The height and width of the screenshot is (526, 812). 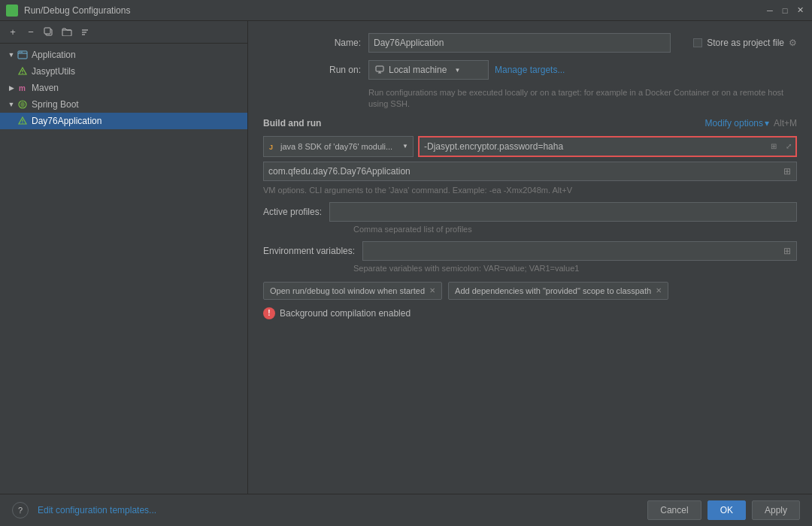 I want to click on env-vars-input, so click(x=580, y=251).